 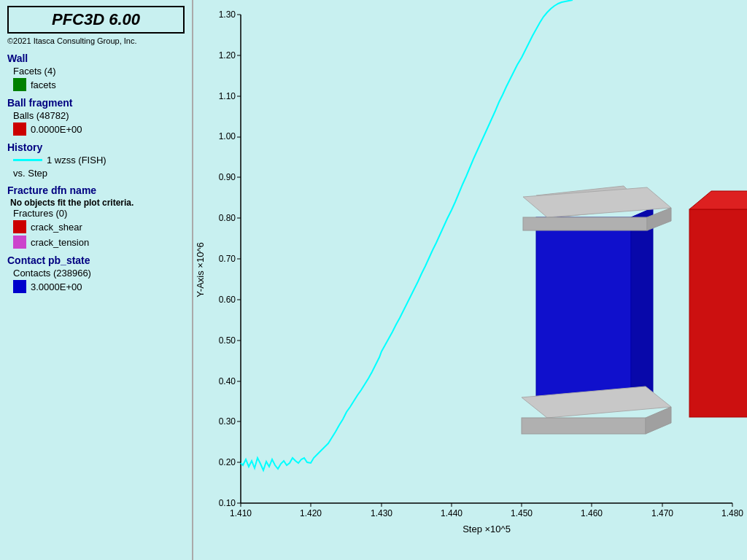 I want to click on x-tick-1.480: 1.480, so click(x=732, y=513).